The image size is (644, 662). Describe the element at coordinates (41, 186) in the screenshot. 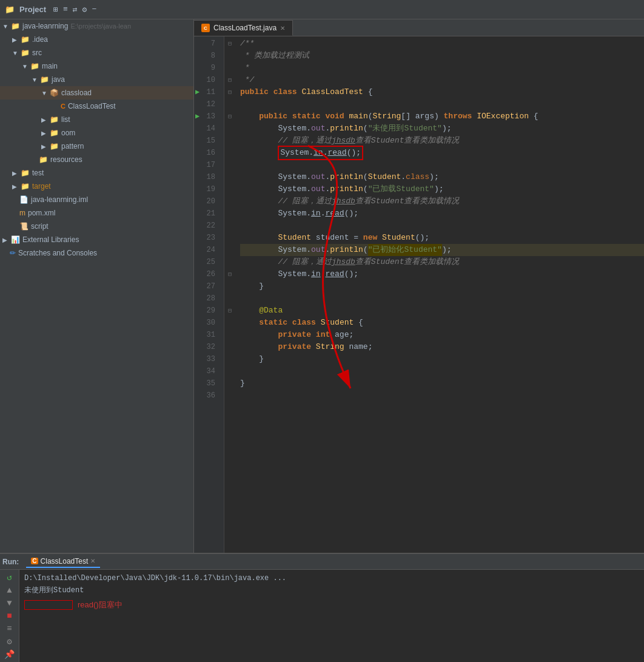

I see `sidebar-item-label: target` at that location.